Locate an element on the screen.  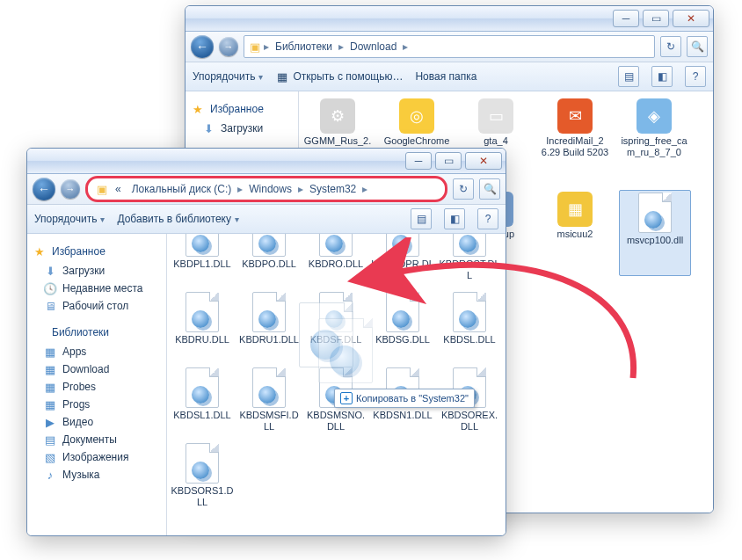
tooltip-label: Копировать в "System32" is located at coordinates (412, 398).